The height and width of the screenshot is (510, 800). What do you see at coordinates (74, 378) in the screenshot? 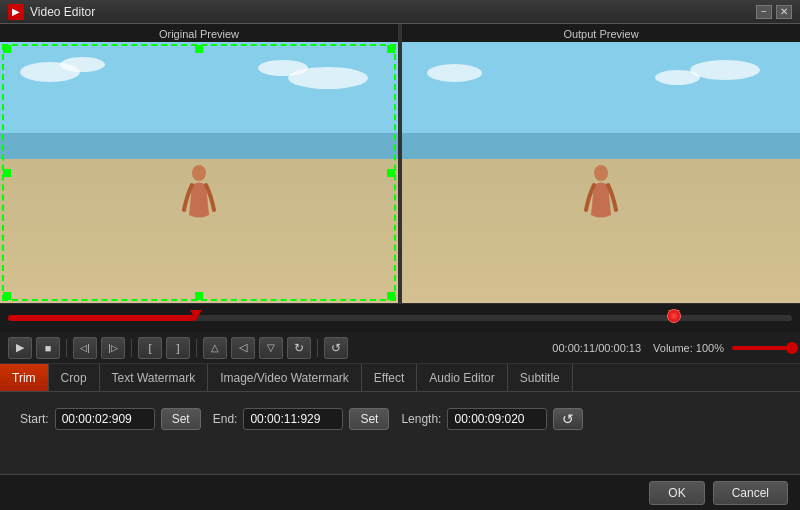
I see `tab-crop: Crop` at bounding box center [74, 378].